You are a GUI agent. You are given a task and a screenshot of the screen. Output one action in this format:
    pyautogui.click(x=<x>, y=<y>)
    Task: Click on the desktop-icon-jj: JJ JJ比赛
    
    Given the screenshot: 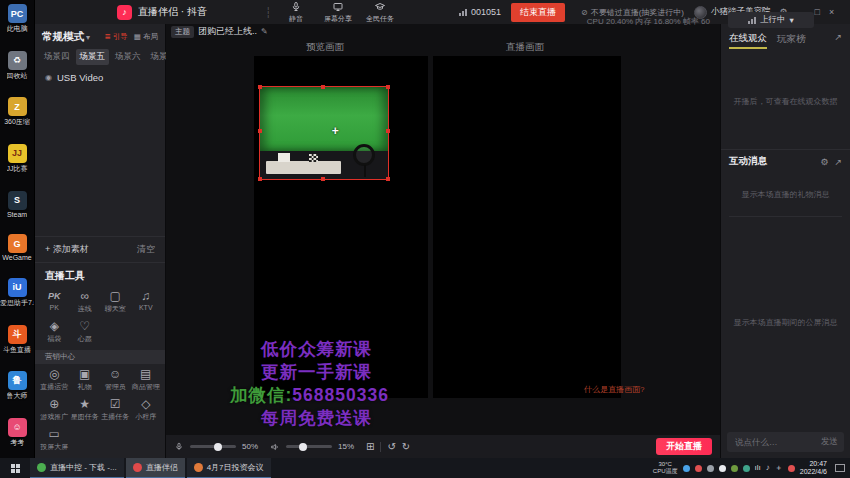 What is the action you would take?
    pyautogui.click(x=17, y=159)
    